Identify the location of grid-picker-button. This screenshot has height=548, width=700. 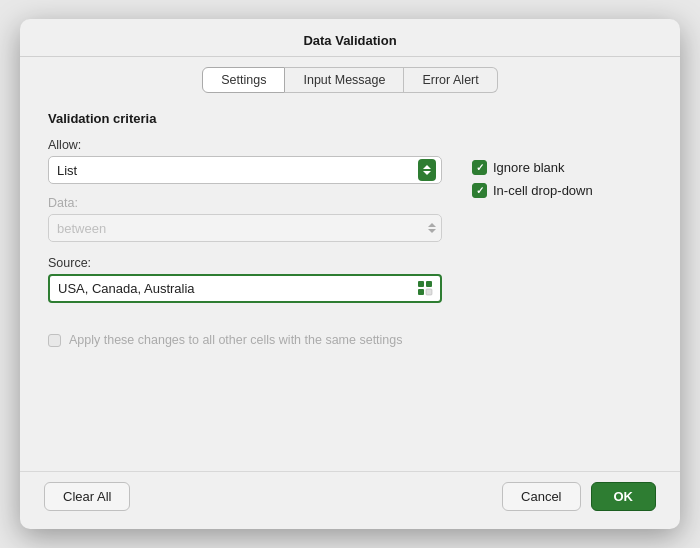
(426, 289).